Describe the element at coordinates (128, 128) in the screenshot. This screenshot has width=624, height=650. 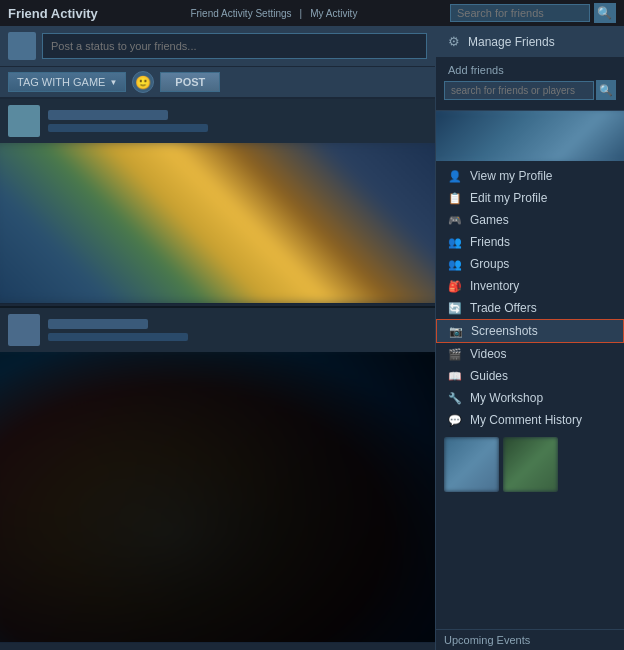
I see `activity-card-1-description` at that location.